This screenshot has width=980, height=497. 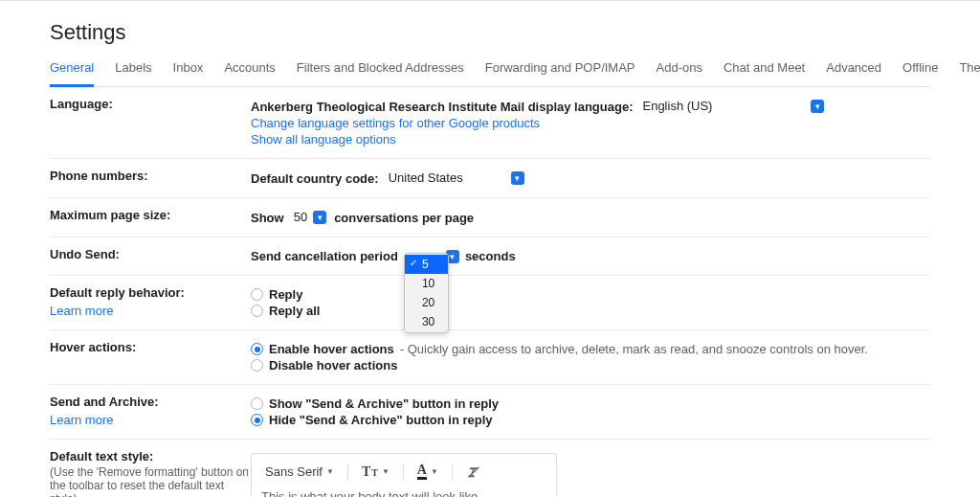 What do you see at coordinates (384, 404) in the screenshot?
I see `send-archive-option-label: Show "Send & Archive" button in reply` at bounding box center [384, 404].